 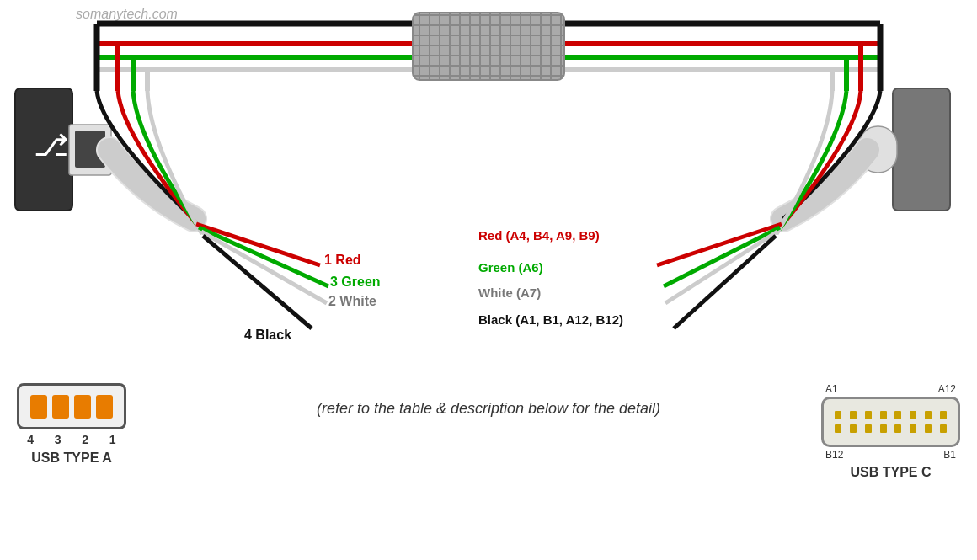 What do you see at coordinates (352, 301) in the screenshot?
I see `svg-text: 2 White` at bounding box center [352, 301].